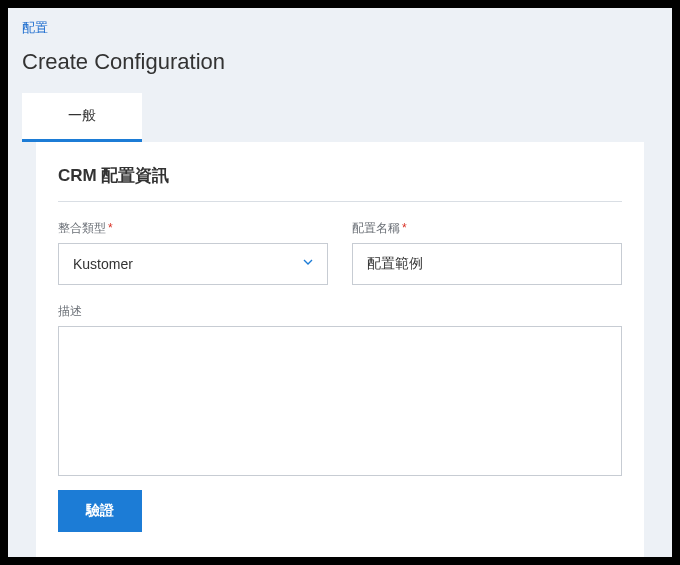 The width and height of the screenshot is (680, 565). I want to click on label-integration-type: 整合類型*, so click(193, 228).